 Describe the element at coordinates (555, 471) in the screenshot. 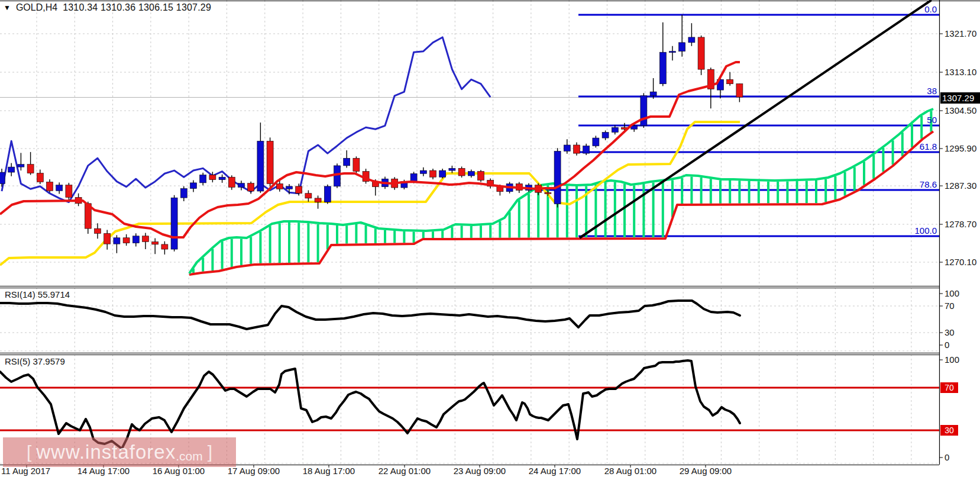

I see `svg-text: 24 Aug 17:00` at that location.